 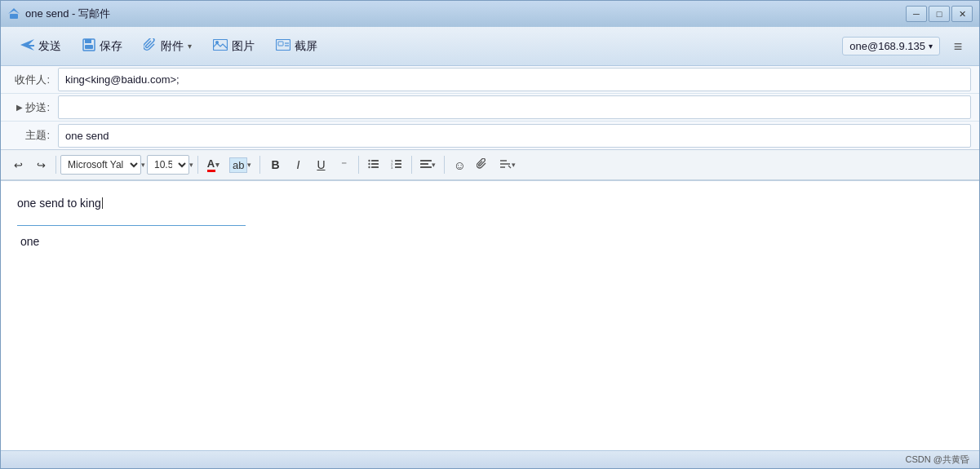 What do you see at coordinates (958, 46) in the screenshot?
I see `menu-lines-icon: ≡` at bounding box center [958, 46].